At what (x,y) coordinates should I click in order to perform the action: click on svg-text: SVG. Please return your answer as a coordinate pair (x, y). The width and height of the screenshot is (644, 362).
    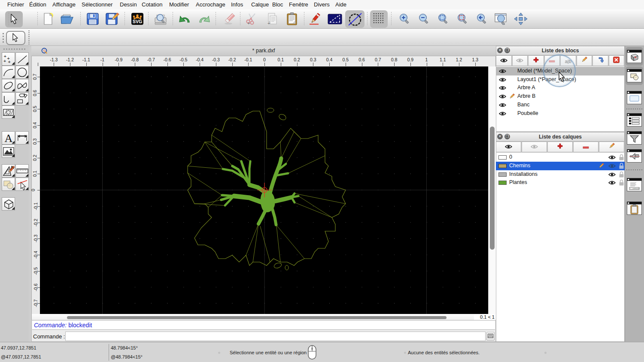
    Looking at the image, I should click on (137, 21).